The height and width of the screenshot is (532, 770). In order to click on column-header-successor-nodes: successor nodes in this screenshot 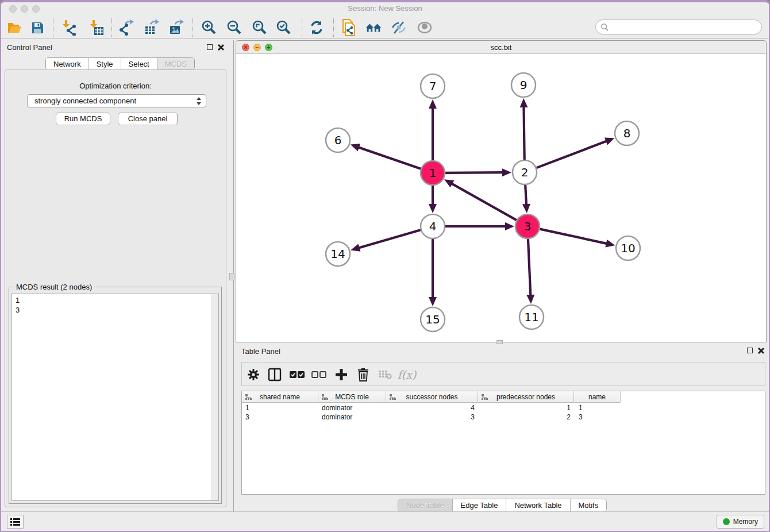, I will do `click(432, 397)`.